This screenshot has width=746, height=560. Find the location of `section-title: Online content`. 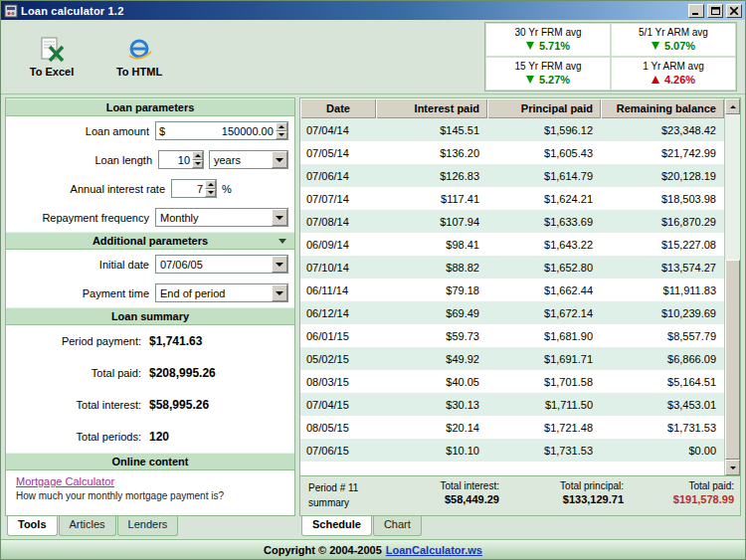

section-title: Online content is located at coordinates (151, 462).